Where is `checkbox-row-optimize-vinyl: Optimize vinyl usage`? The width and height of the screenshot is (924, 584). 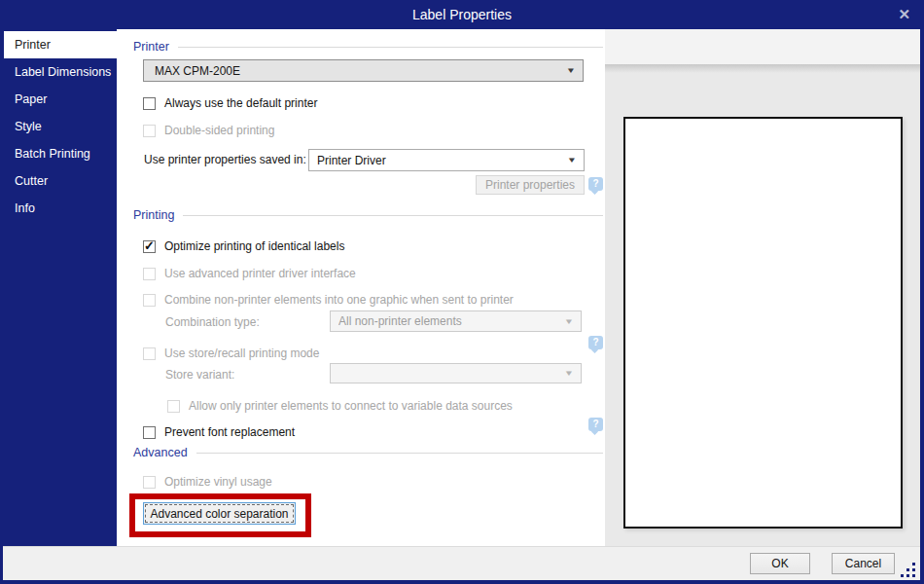
checkbox-row-optimize-vinyl: Optimize vinyl usage is located at coordinates (208, 482).